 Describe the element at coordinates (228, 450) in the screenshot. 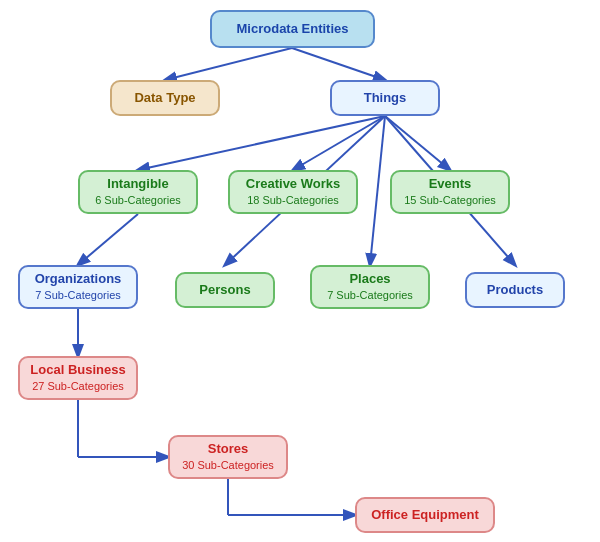

I see `stores-label: Stores` at that location.